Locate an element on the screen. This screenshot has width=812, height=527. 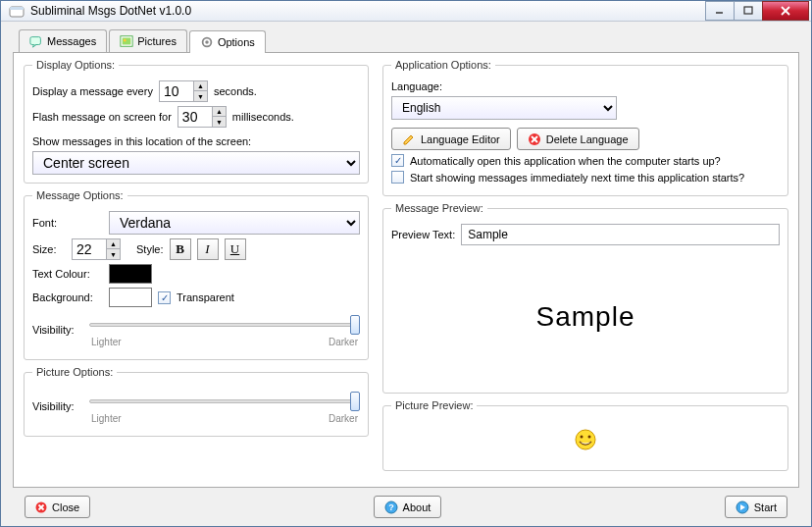
titlebar: Subliminal Msgs DotNet v1.0.0 is located at coordinates (406, 12).